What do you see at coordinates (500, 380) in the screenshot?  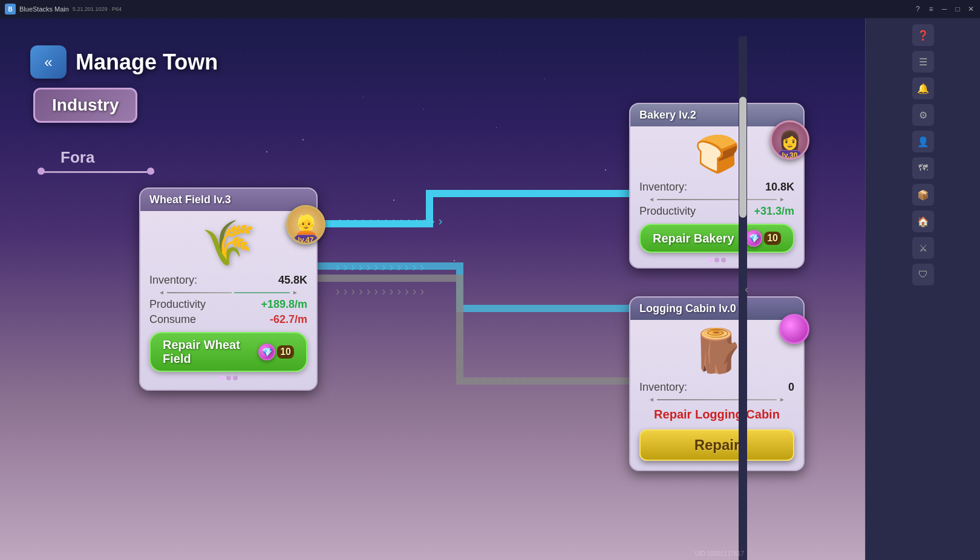 I see `gray-chev-b6: ›` at bounding box center [500, 380].